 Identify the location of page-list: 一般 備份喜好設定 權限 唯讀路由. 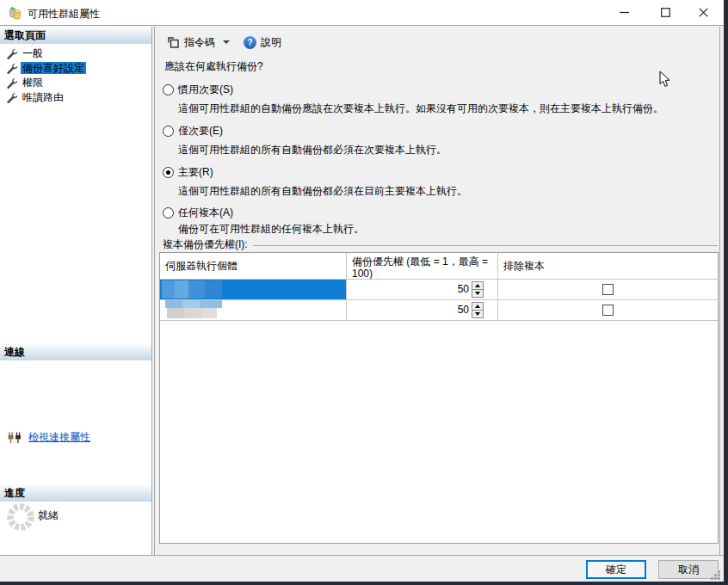
(76, 76).